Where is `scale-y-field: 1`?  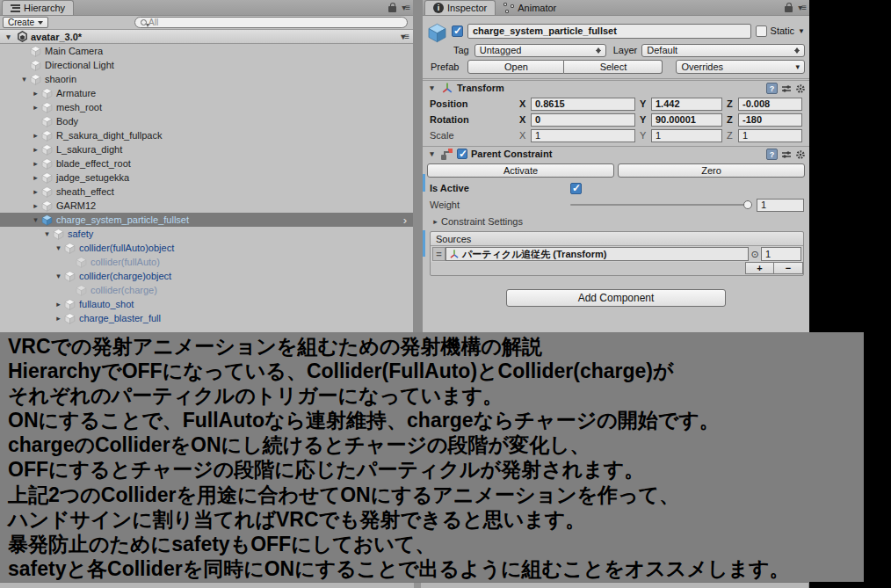
scale-y-field: 1 is located at coordinates (687, 135).